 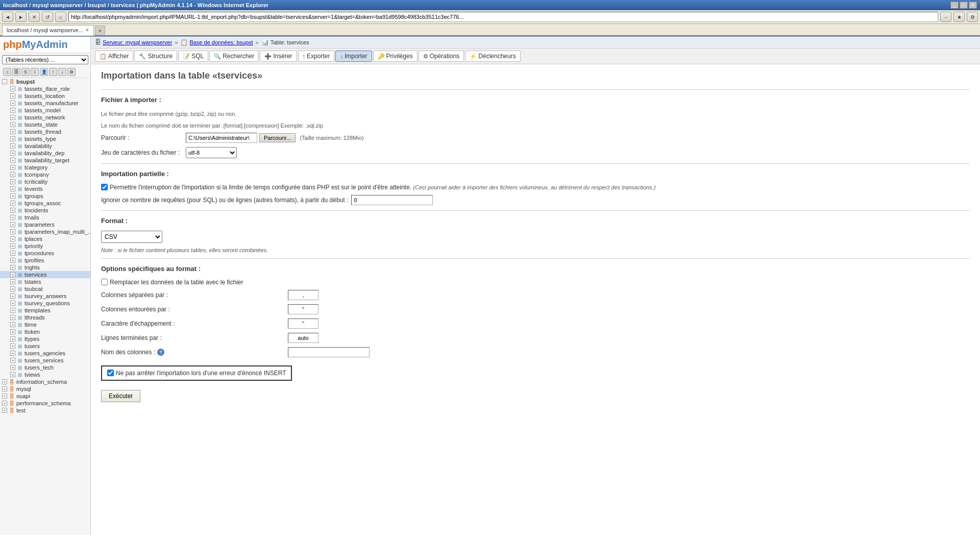 What do you see at coordinates (45, 89) in the screenshot?
I see `sidebar-table-tassets-iface-role: +⊞tassets_iface_role` at bounding box center [45, 89].